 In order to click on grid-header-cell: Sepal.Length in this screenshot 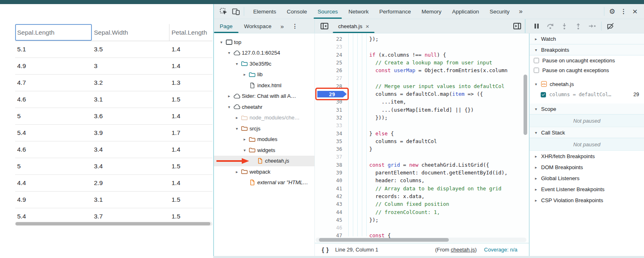, I will do `click(53, 33)`.